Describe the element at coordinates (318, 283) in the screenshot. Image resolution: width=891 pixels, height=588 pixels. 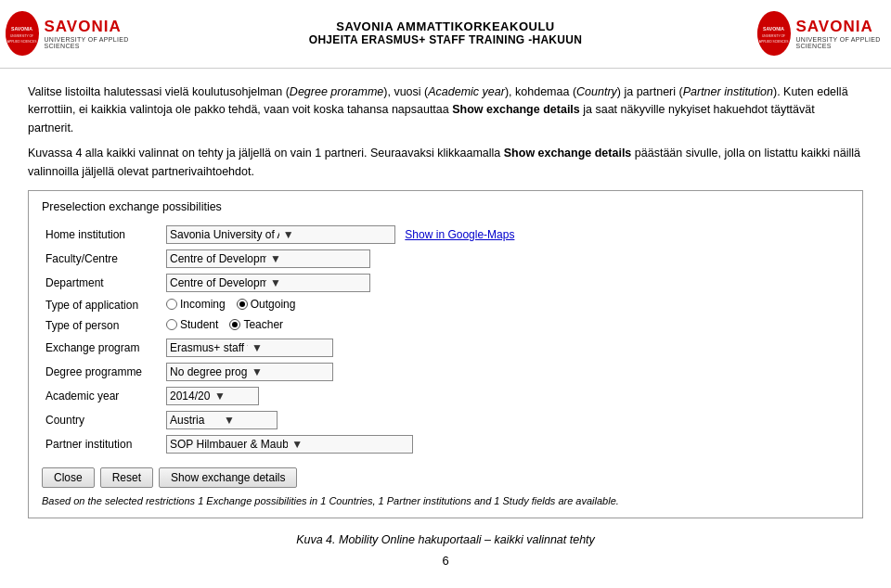
I see `department-arrow: ▼` at that location.